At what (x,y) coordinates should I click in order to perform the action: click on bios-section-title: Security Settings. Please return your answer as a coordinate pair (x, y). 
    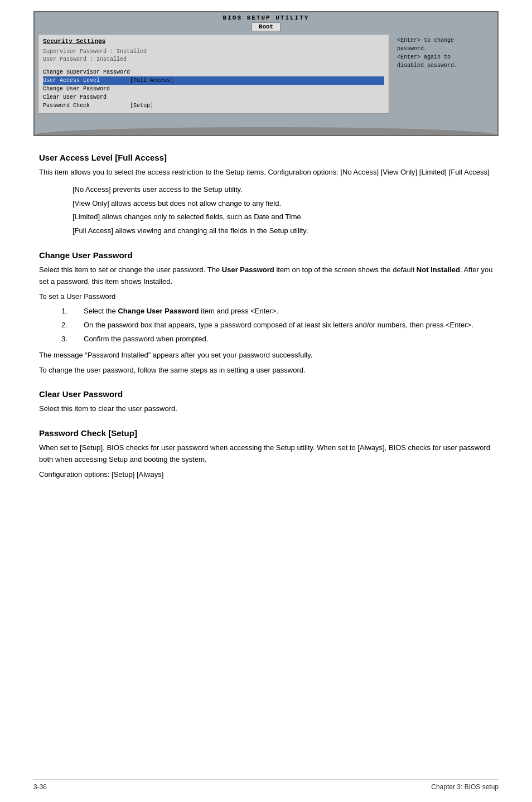
    Looking at the image, I should click on (214, 41).